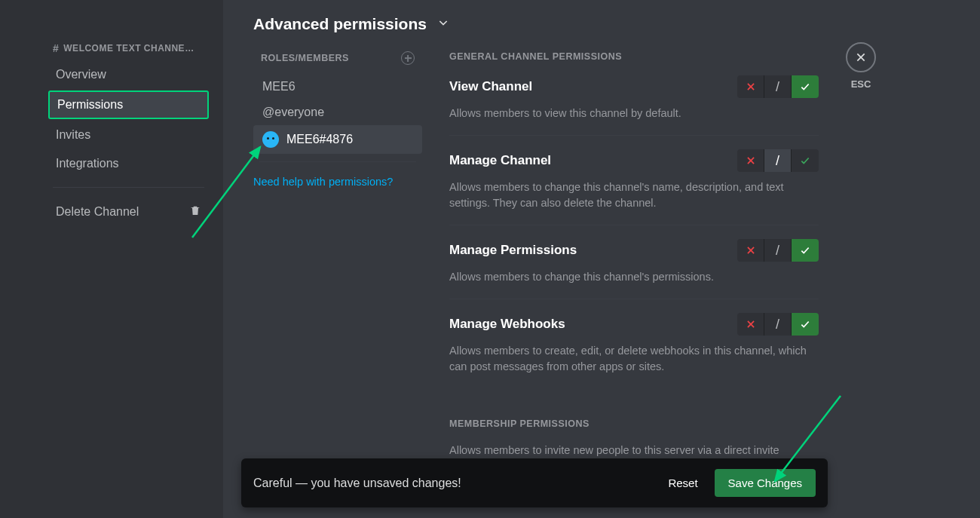 This screenshot has width=980, height=518. What do you see at coordinates (634, 359) in the screenshot?
I see `perm-desc: Allows members to create, edit, or delet…` at bounding box center [634, 359].